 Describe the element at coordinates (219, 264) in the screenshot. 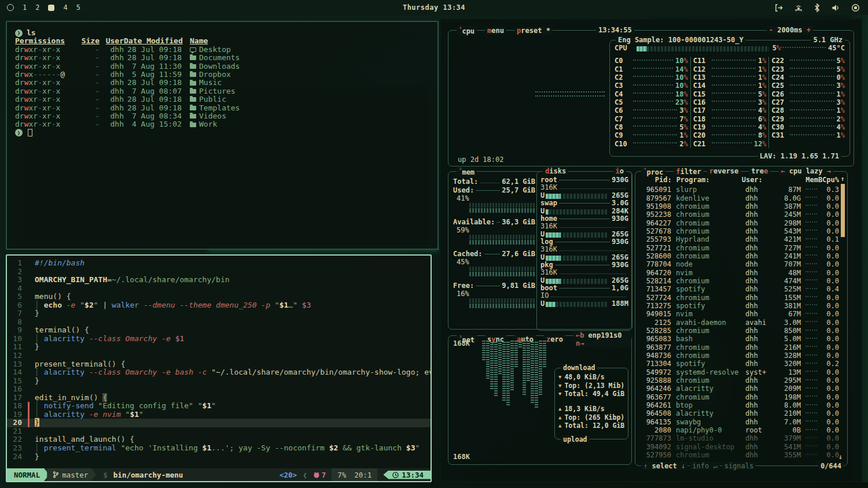

I see `editor-line: 1#!/bin/bash` at that location.